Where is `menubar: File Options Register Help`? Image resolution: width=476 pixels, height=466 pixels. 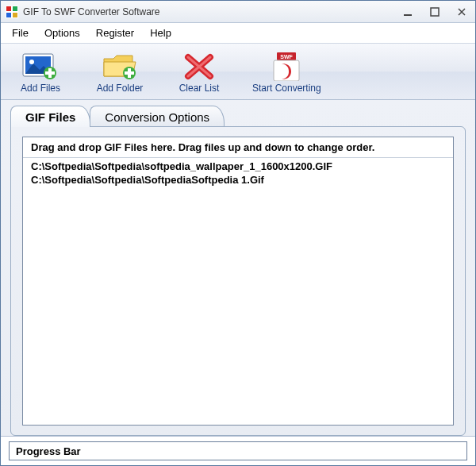 menubar: File Options Register Help is located at coordinates (238, 33).